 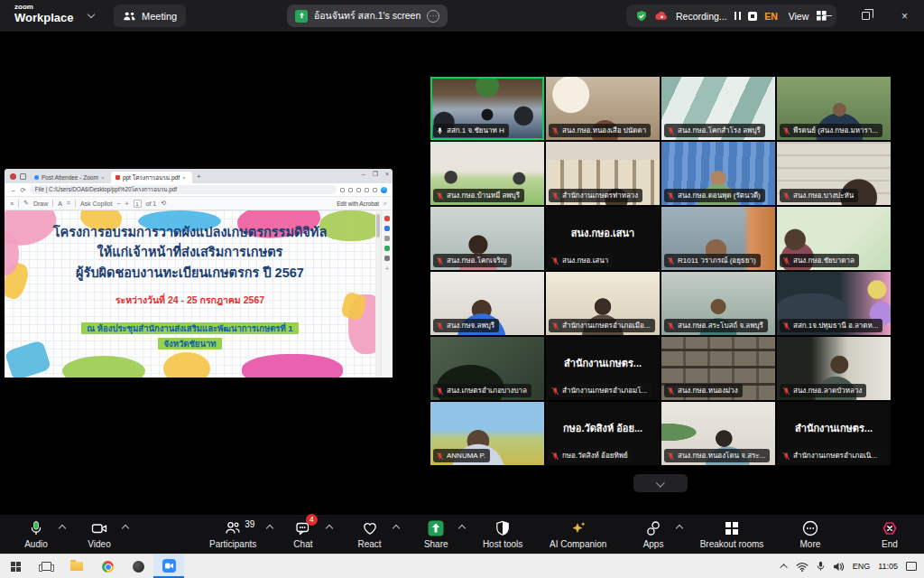 What do you see at coordinates (503, 535) in the screenshot?
I see `host-tools-button: Host tools` at bounding box center [503, 535].